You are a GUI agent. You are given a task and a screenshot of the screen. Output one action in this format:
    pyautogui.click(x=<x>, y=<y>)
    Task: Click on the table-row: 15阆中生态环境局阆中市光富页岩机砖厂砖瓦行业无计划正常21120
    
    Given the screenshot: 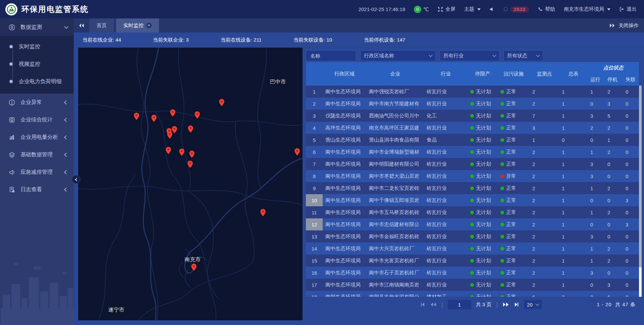 What is the action you would take?
    pyautogui.click(x=472, y=261)
    